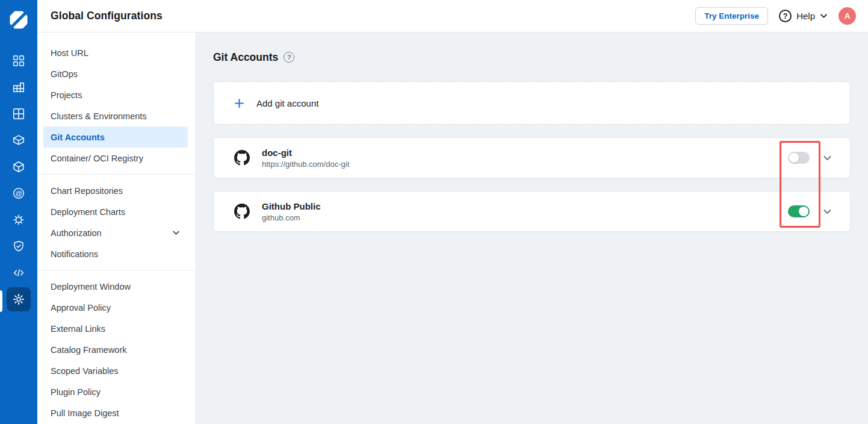 This screenshot has height=424, width=868. Describe the element at coordinates (19, 273) in the screenshot. I see `code-browser-icon` at that location.